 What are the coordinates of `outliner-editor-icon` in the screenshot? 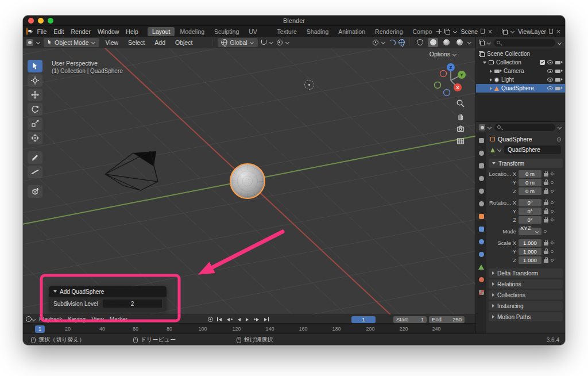 It's located at (482, 43).